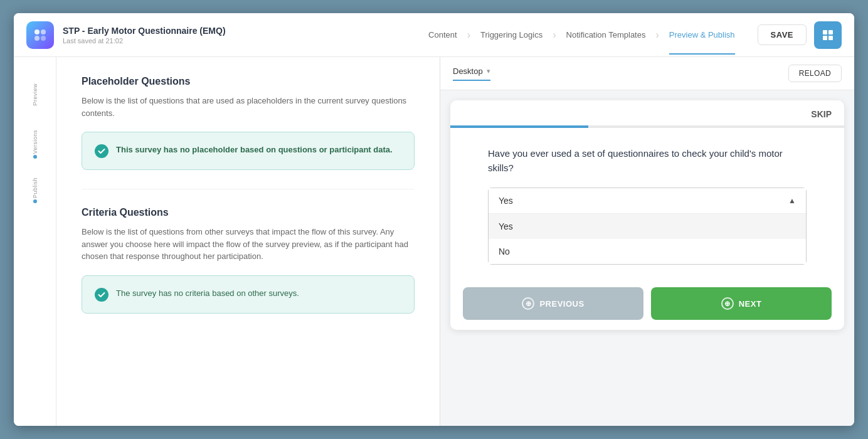 This screenshot has width=868, height=439. I want to click on survey-footer: ⊕ PREVIOUS ⊕ NEXT, so click(647, 304).